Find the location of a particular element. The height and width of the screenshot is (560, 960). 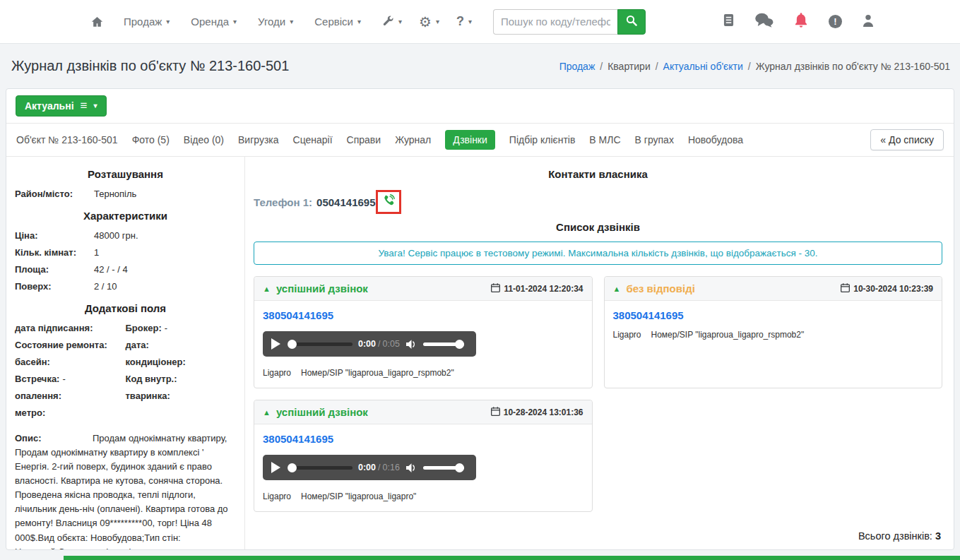

description-text: Продам однокімнатну квартиру, Продам одн… is located at coordinates (122, 492).